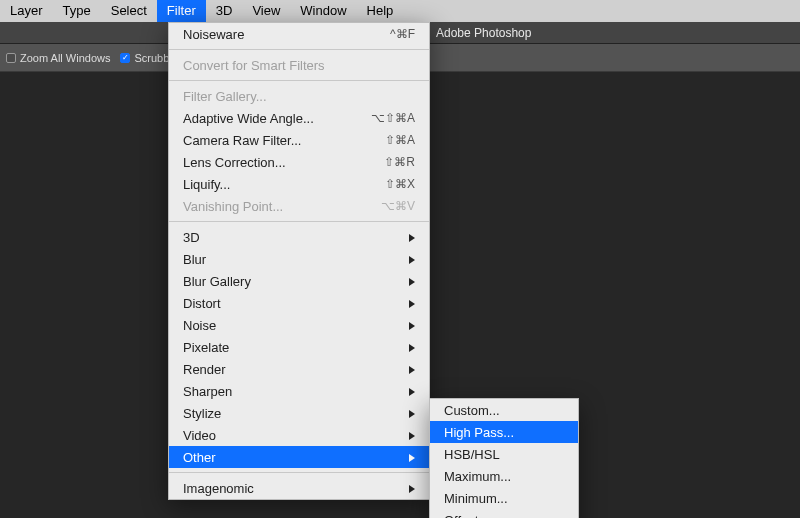 The image size is (800, 518). Describe the element at coordinates (299, 413) in the screenshot. I see `menu-item-stylize: Stylize` at that location.